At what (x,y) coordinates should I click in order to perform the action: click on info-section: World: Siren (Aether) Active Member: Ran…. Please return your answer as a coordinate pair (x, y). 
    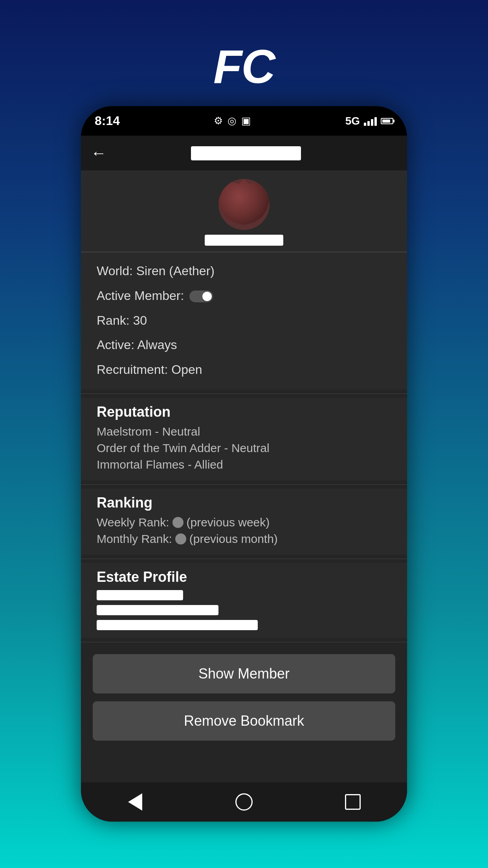
    Looking at the image, I should click on (244, 324).